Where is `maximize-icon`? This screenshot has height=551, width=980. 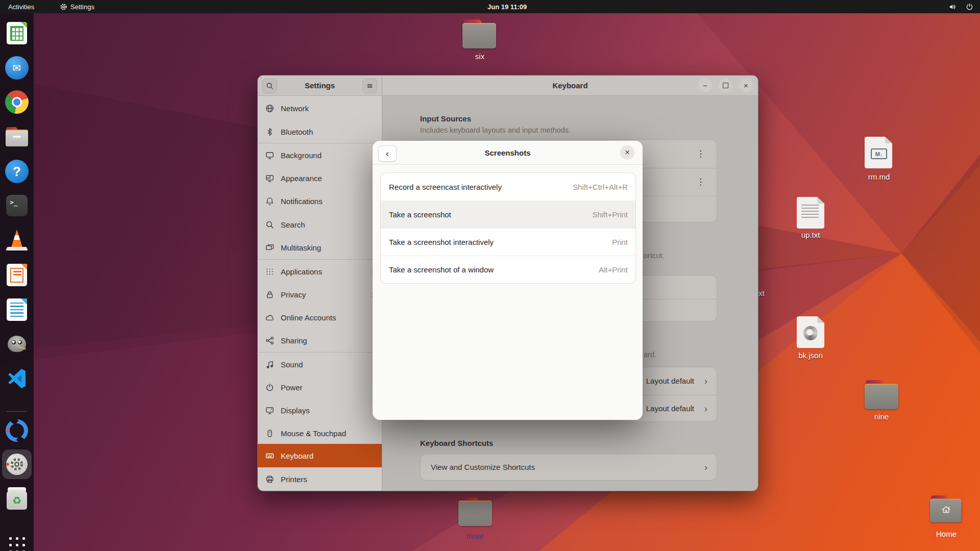
maximize-icon is located at coordinates (726, 86).